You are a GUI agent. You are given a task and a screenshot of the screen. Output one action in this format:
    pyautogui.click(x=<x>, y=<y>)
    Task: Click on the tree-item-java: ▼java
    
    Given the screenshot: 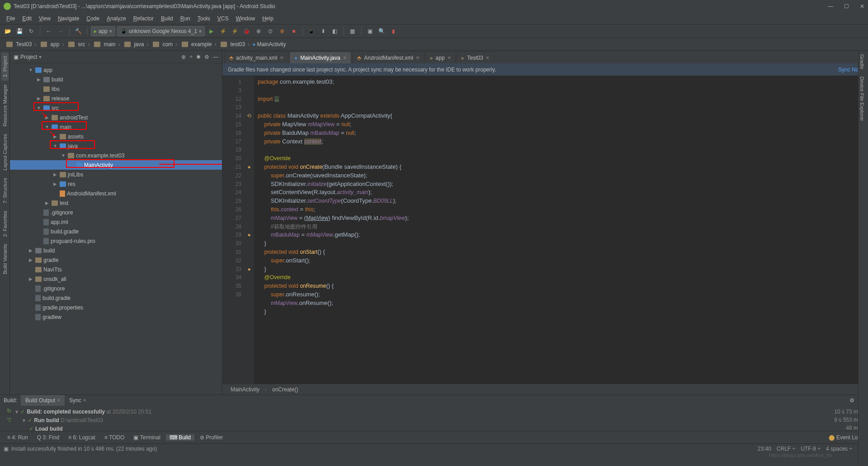 What is the action you would take?
    pyautogui.click(x=116, y=146)
    